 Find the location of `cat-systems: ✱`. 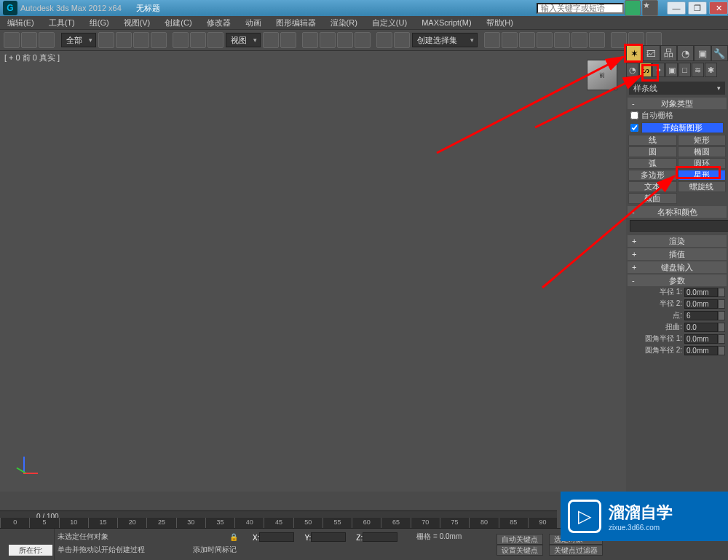

cat-systems: ✱ is located at coordinates (711, 70).